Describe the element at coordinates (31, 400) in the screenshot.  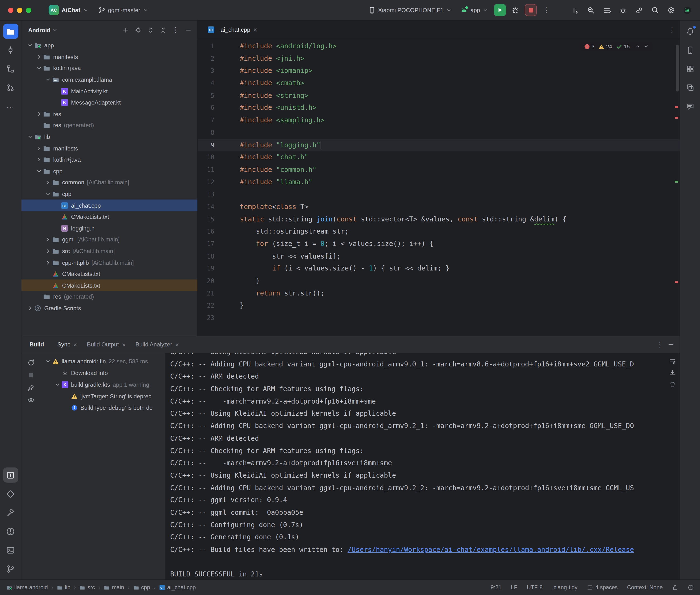
I see `eye-icon` at that location.